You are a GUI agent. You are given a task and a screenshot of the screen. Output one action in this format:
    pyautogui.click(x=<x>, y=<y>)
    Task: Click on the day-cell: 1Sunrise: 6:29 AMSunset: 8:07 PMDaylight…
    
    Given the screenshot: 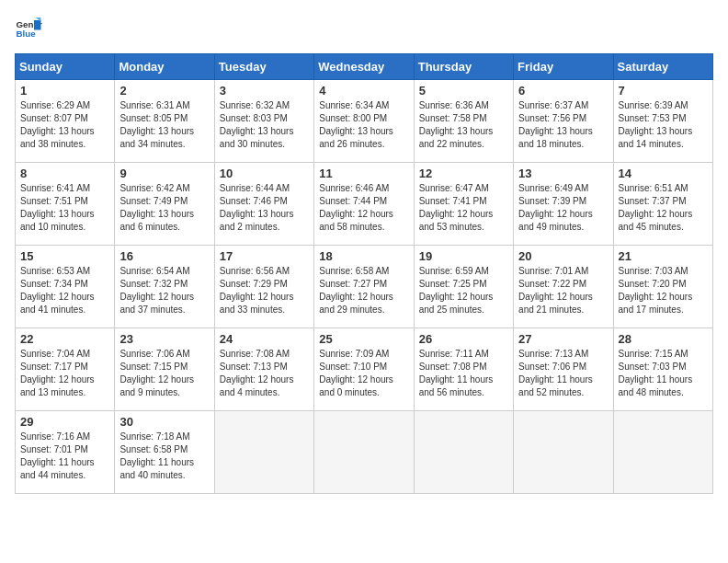 What is the action you would take?
    pyautogui.click(x=65, y=121)
    